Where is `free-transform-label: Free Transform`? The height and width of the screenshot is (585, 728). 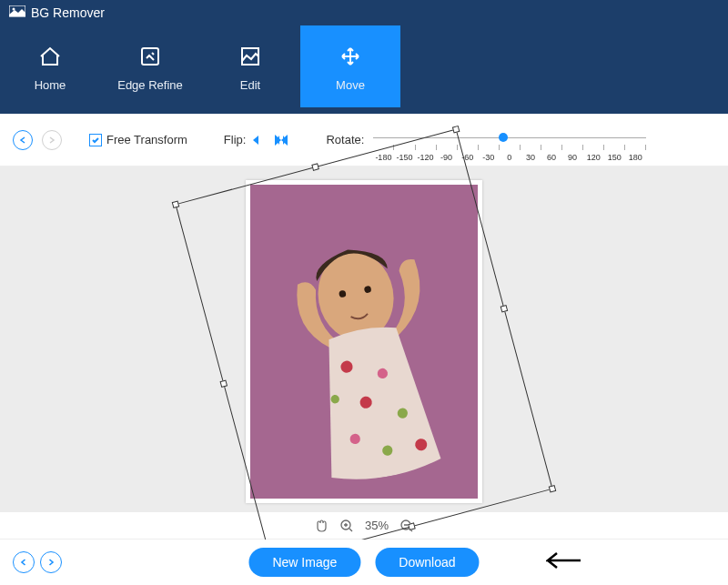
free-transform-label: Free Transform is located at coordinates (147, 140).